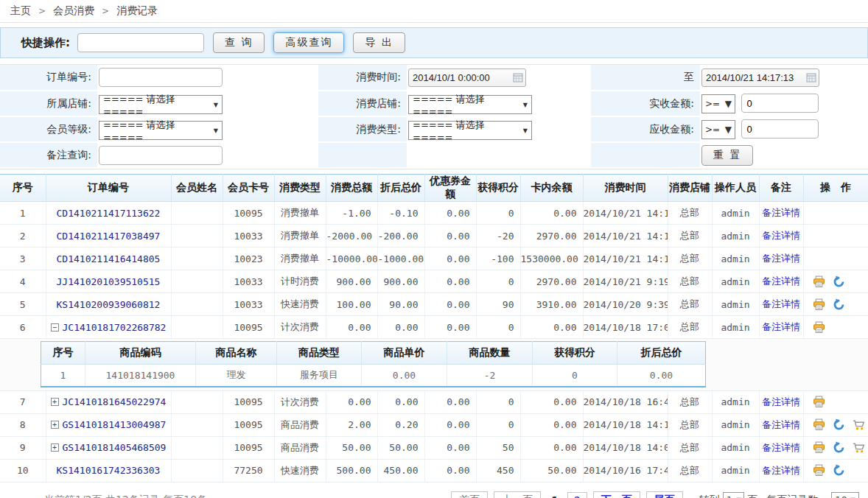  What do you see at coordinates (109, 281) in the screenshot?
I see `order-link: JJ1410201039510515` at bounding box center [109, 281].